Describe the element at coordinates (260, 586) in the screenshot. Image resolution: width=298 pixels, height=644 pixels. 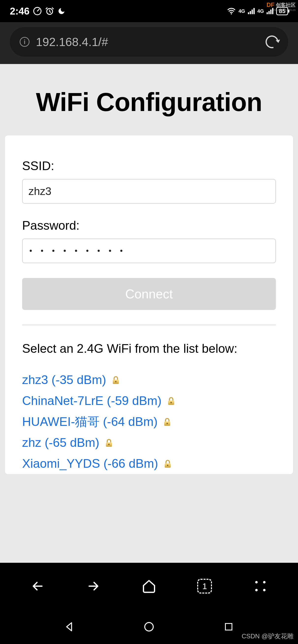
I see `menu-dots-icon` at that location.